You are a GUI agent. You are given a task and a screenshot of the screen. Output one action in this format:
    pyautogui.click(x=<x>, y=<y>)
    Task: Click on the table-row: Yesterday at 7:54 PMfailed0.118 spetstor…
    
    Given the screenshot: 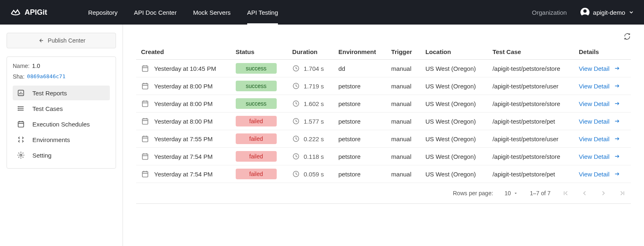 What is the action you would take?
    pyautogui.click(x=384, y=156)
    